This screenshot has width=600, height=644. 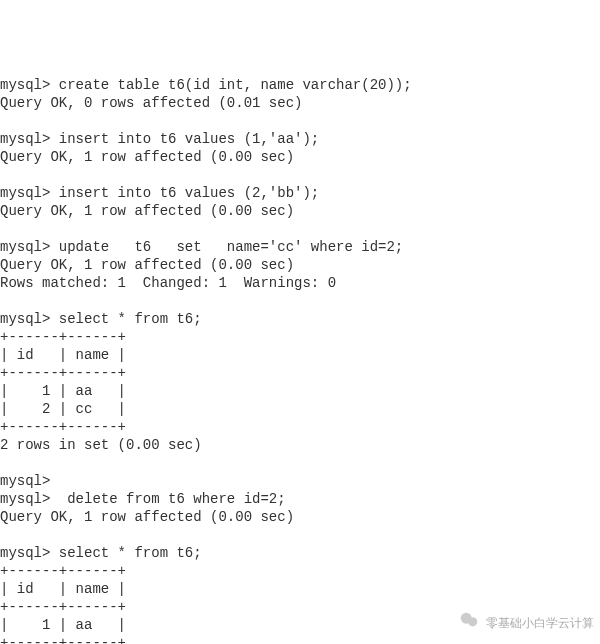 I want to click on watermark-text: 零基础小白学云计算, so click(x=540, y=623).